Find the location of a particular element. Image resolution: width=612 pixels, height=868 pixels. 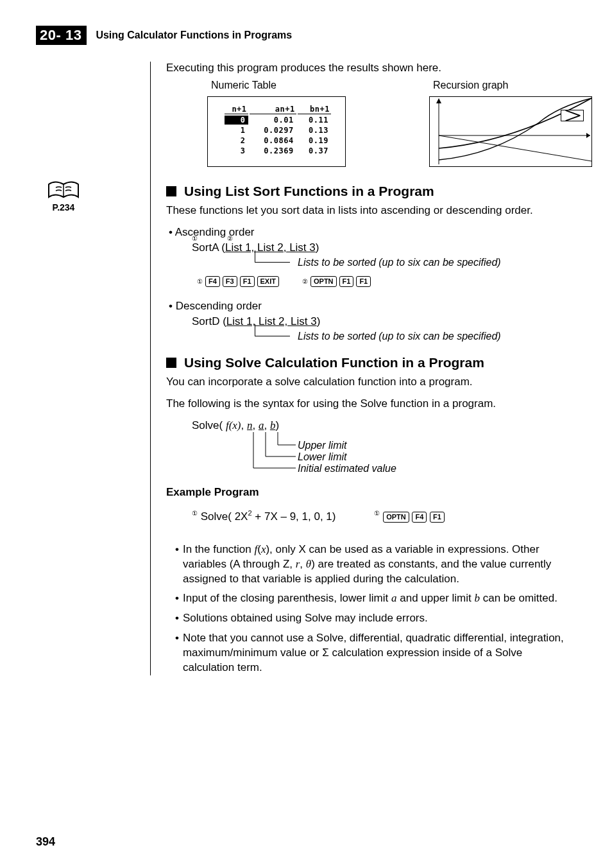

numeric-table-figure: Numeric Table n+1 an+1 bn+1 0 0.01 0.11 … is located at coordinates (276, 123).